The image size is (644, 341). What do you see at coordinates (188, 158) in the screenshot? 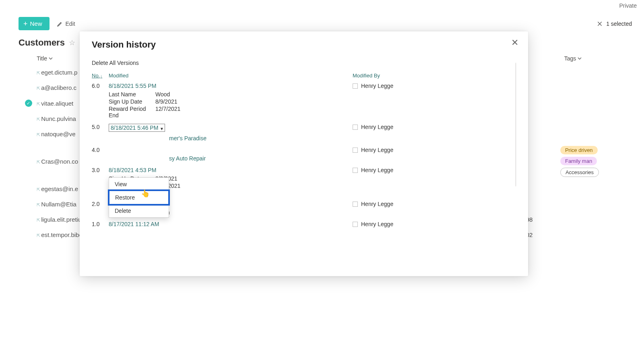
I see `field-value: sy Auto Repair` at bounding box center [188, 158].